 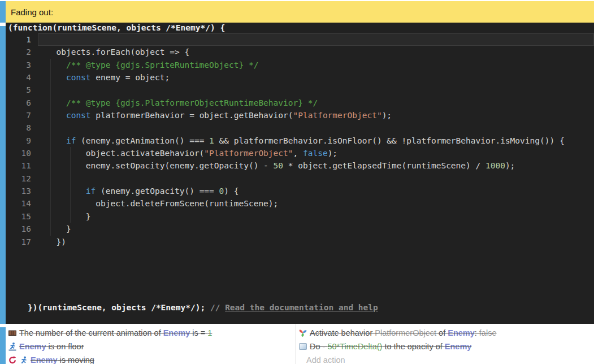 What do you see at coordinates (316, 77) in the screenshot?
I see `code-line-content: const enemy = object;` at bounding box center [316, 77].